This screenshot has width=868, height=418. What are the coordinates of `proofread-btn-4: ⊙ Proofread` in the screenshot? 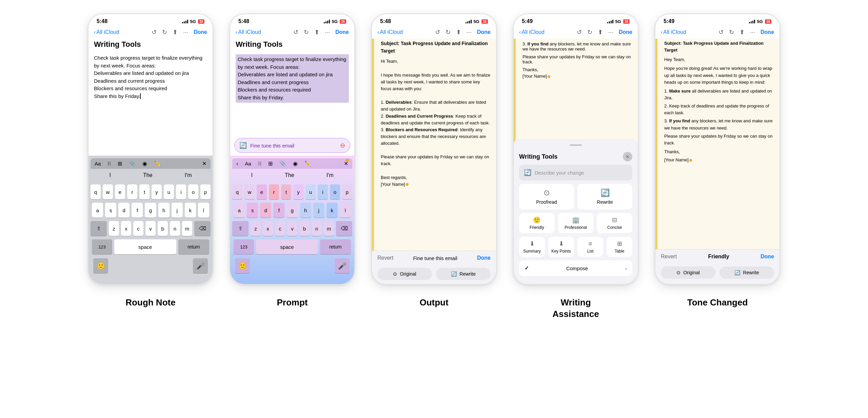 It's located at (547, 197).